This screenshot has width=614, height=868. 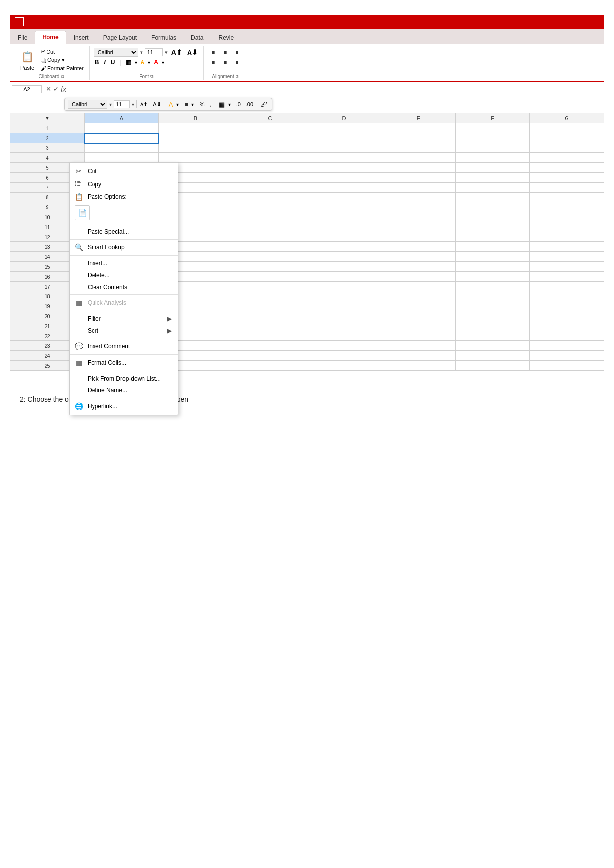 I want to click on ctx-paste-special: Paste Special..., so click(x=124, y=232).